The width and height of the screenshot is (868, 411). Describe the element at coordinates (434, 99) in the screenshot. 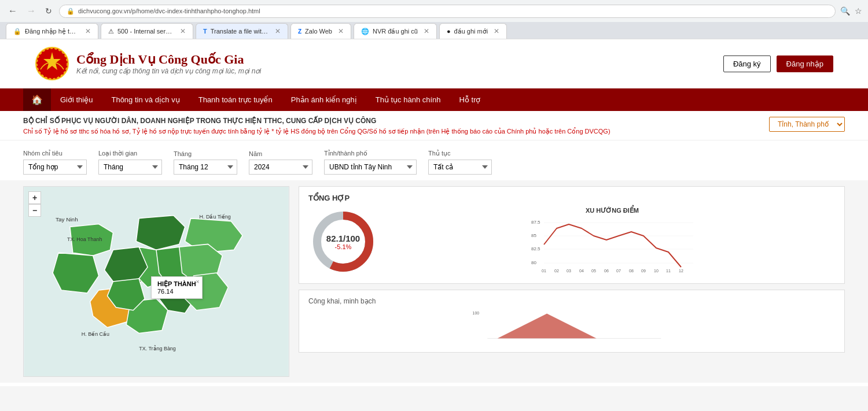

I see `main-nav: 🏠 Giới thiệu Thông tin và dịch vụ Thanh …` at that location.